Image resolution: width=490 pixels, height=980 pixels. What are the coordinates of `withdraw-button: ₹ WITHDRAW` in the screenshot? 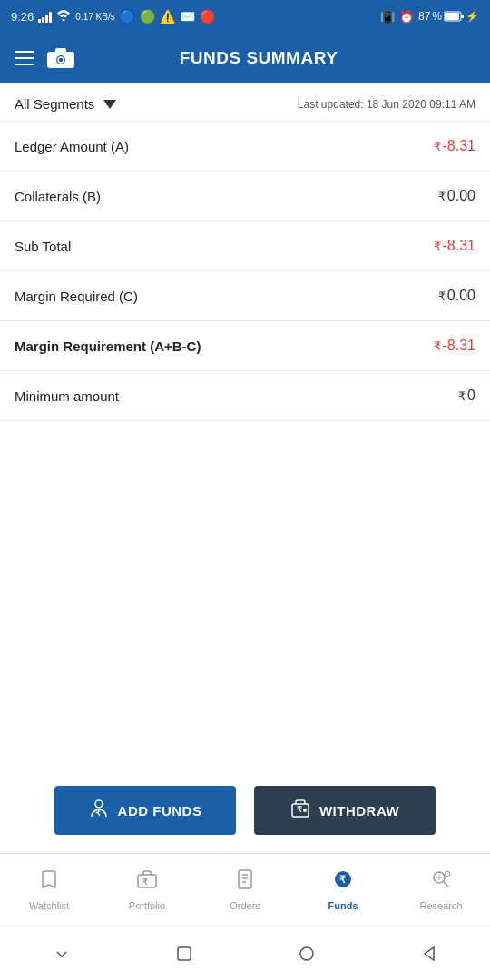 It's located at (345, 810).